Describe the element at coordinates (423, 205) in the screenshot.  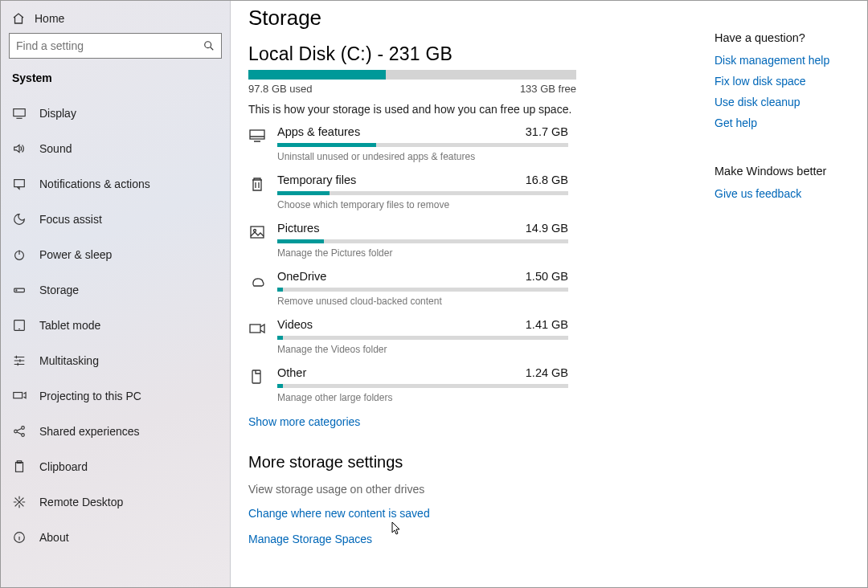
I see `category-desc: Choose which temporary files to remove` at that location.